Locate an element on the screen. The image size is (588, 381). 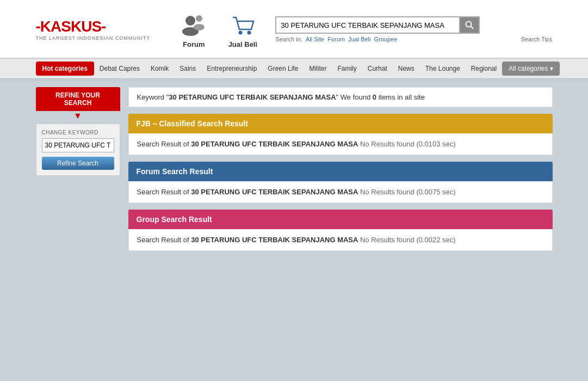
refine-arrow: ▼ is located at coordinates (78, 116).